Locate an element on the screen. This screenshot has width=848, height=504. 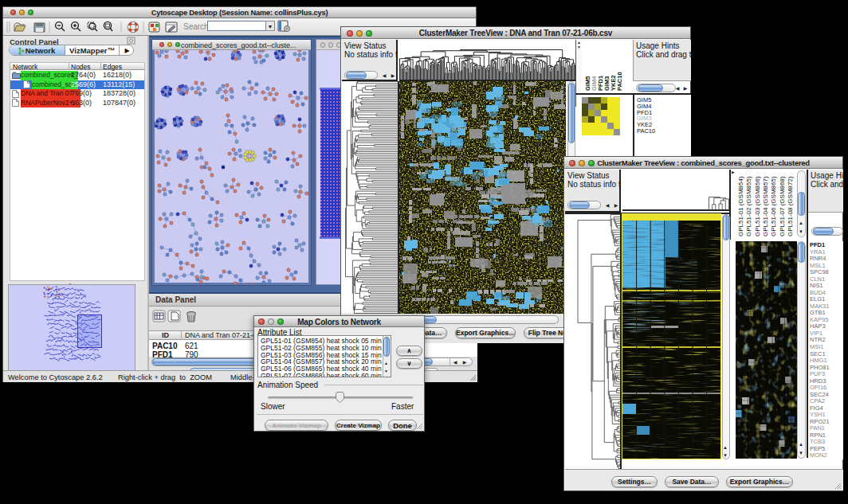
svg-text: GPL51-01 (GSM854) is located at coordinates (741, 206).